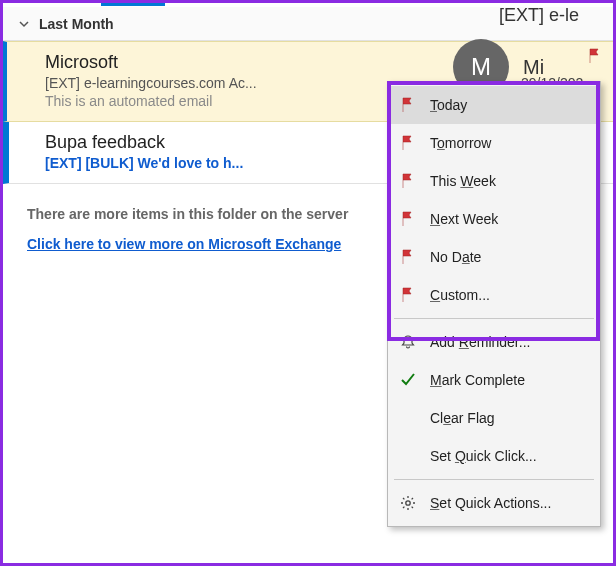 Image resolution: width=616 pixels, height=566 pixels. I want to click on menu-label: Add Reminder..., so click(480, 342).